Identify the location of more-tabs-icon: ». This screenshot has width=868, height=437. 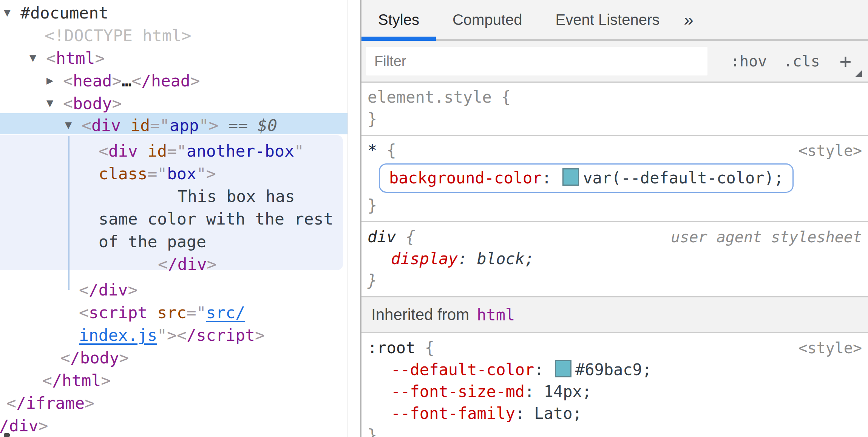
(689, 20).